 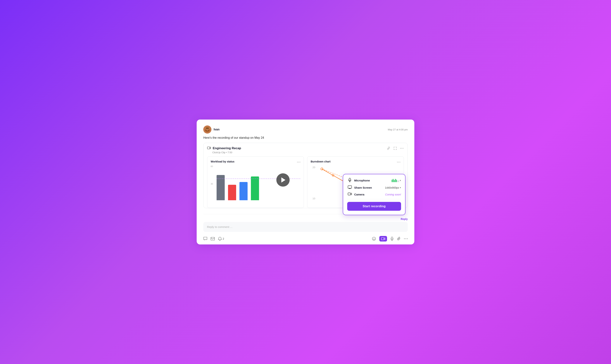 What do you see at coordinates (221, 187) in the screenshot?
I see `bar-gray` at bounding box center [221, 187].